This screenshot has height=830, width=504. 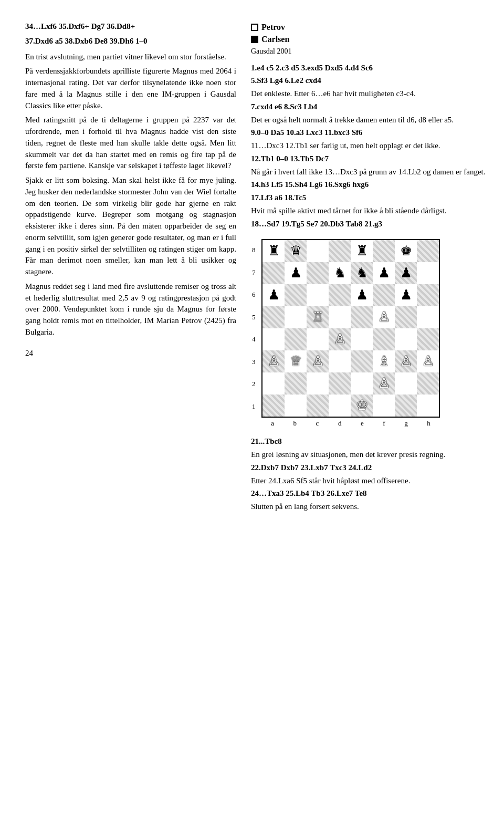 I want to click on chess-piece: ♗, so click(x=384, y=361).